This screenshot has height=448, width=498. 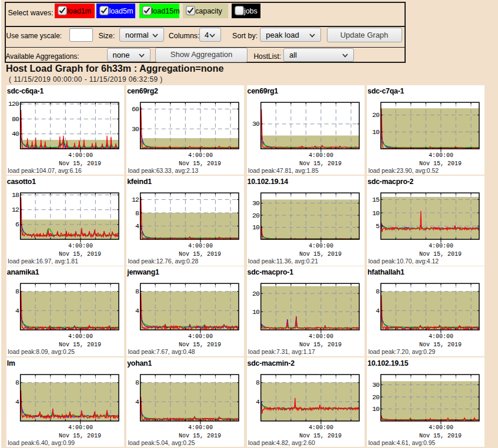 I want to click on svg-text: 18, so click(x=15, y=195).